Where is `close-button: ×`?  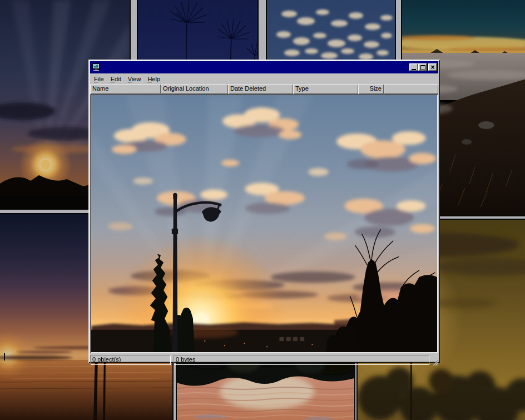
close-button: × is located at coordinates (433, 67).